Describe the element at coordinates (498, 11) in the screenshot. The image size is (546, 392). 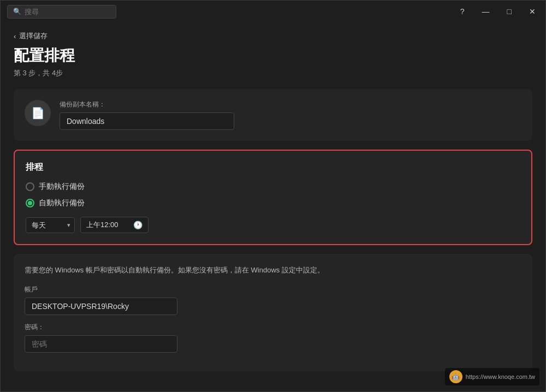
I see `title-bar-controls: ? — □ ✕` at that location.